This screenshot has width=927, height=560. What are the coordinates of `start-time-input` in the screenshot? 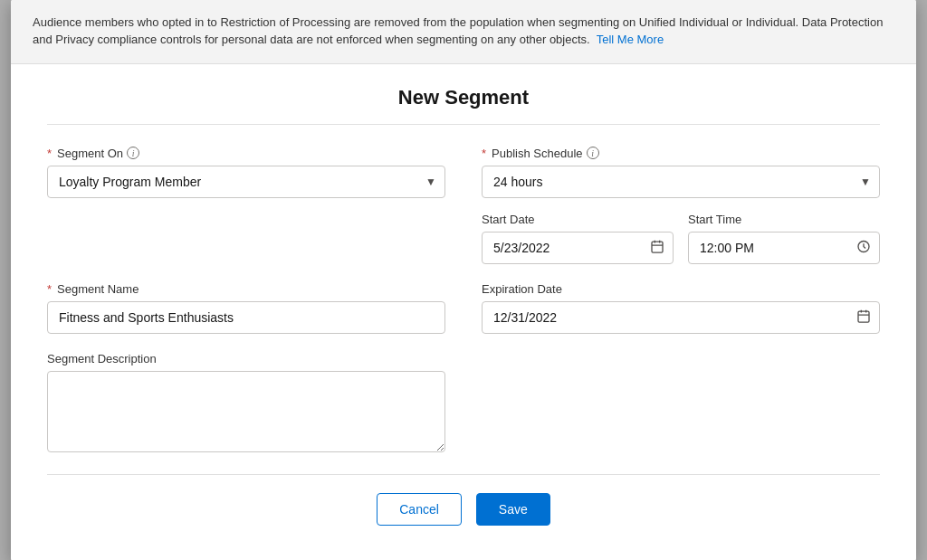 It's located at (784, 248).